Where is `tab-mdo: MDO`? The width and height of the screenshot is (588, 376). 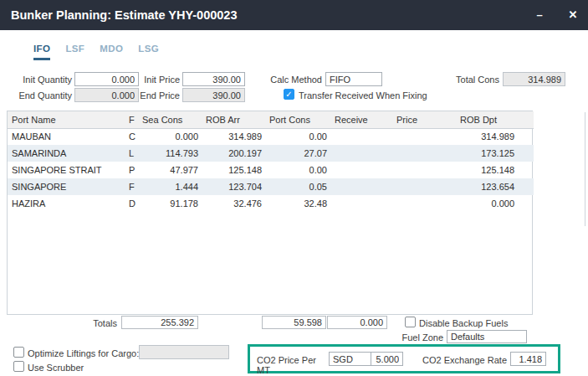 tab-mdo: MDO is located at coordinates (111, 52).